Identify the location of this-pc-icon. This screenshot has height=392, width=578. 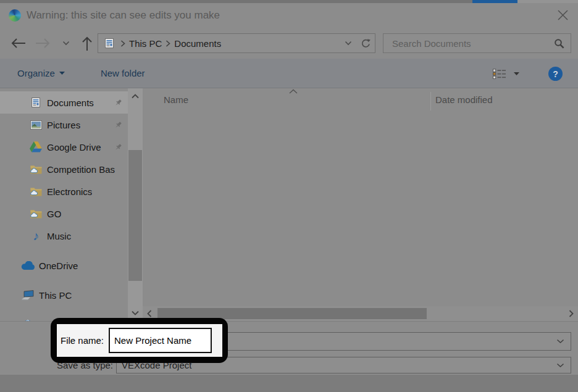
(28, 295).